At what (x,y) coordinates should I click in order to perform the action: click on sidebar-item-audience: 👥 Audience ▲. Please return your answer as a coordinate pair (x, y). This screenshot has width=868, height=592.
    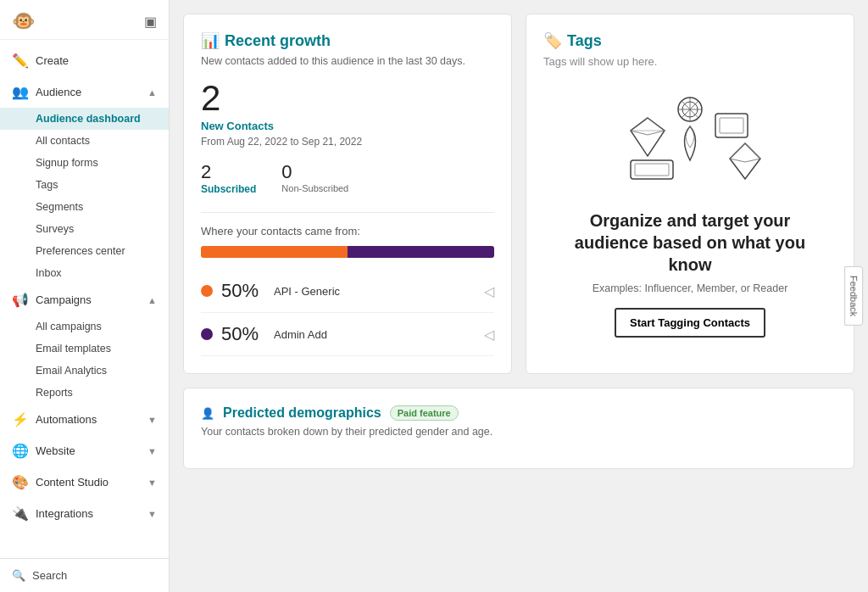
    Looking at the image, I should click on (85, 92).